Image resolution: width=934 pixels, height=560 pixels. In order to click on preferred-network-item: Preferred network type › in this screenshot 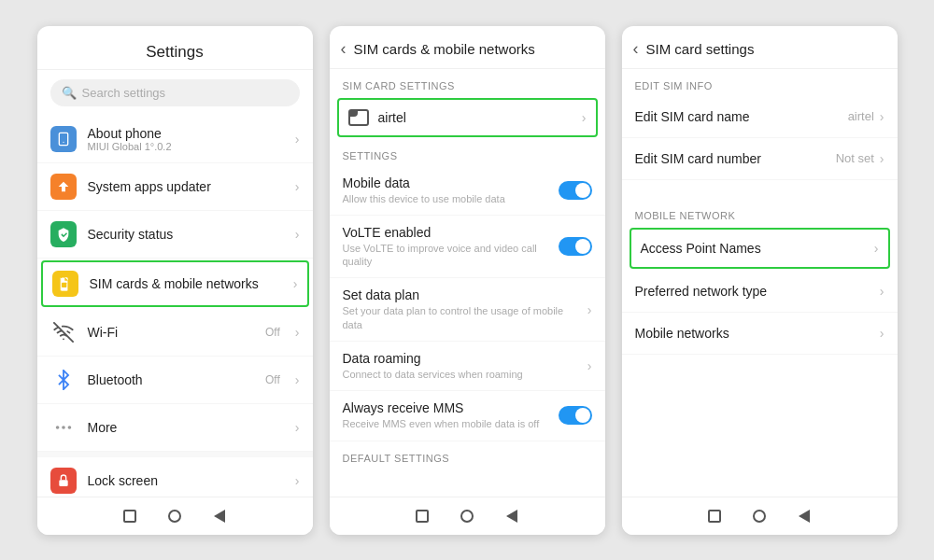, I will do `click(760, 291)`.